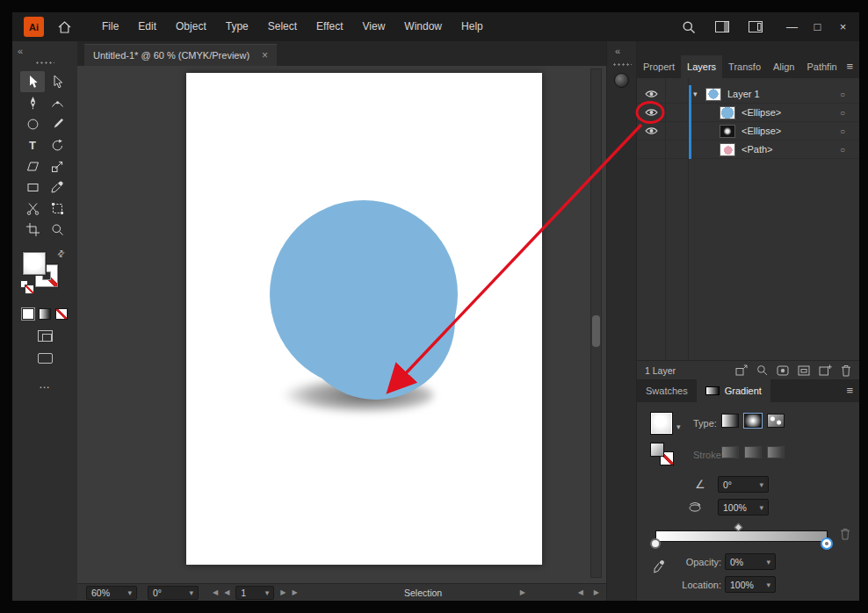 The height and width of the screenshot is (613, 868). I want to click on aspect-ratio-select: 100% ▾, so click(743, 508).